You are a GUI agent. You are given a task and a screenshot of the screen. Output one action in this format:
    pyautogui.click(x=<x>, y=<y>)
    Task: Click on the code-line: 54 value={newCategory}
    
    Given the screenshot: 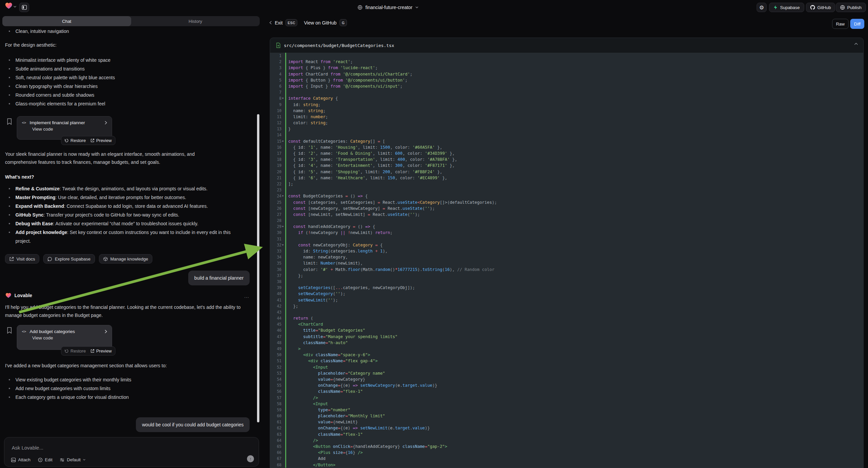 What is the action you would take?
    pyautogui.click(x=567, y=379)
    